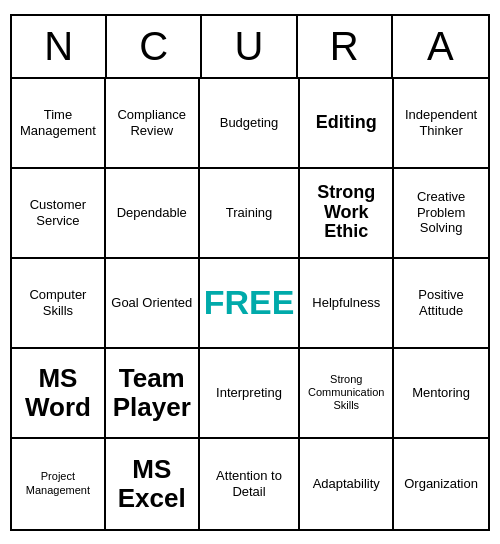 The height and width of the screenshot is (544, 500). What do you see at coordinates (441, 304) in the screenshot?
I see `cell-14: Positive Attitude` at bounding box center [441, 304].